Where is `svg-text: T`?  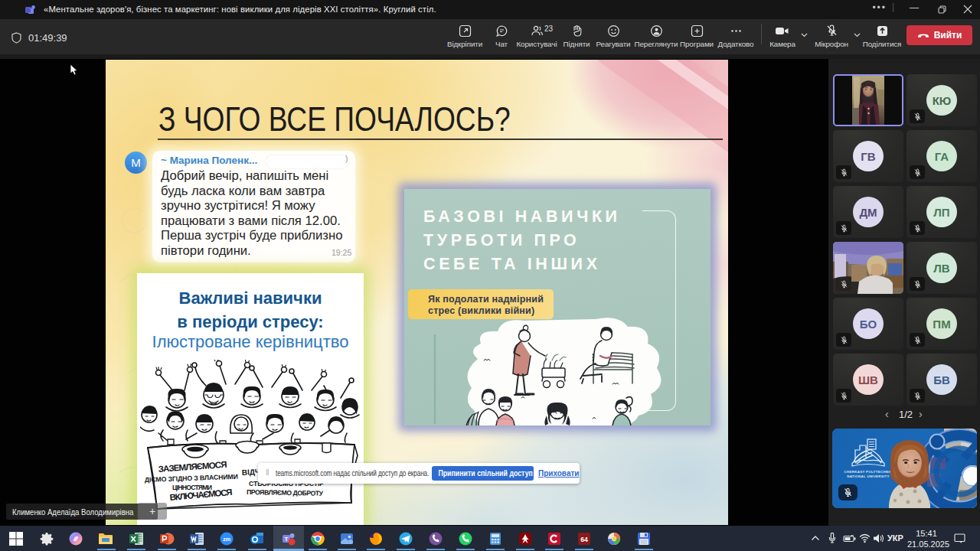 svg-text: T is located at coordinates (286, 539).